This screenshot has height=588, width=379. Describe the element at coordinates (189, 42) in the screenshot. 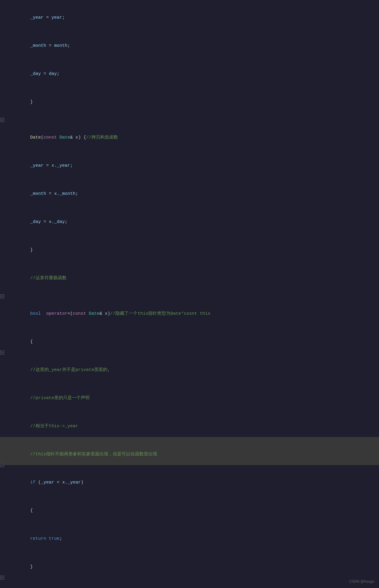

I see `code-line: _month = month;` at that location.